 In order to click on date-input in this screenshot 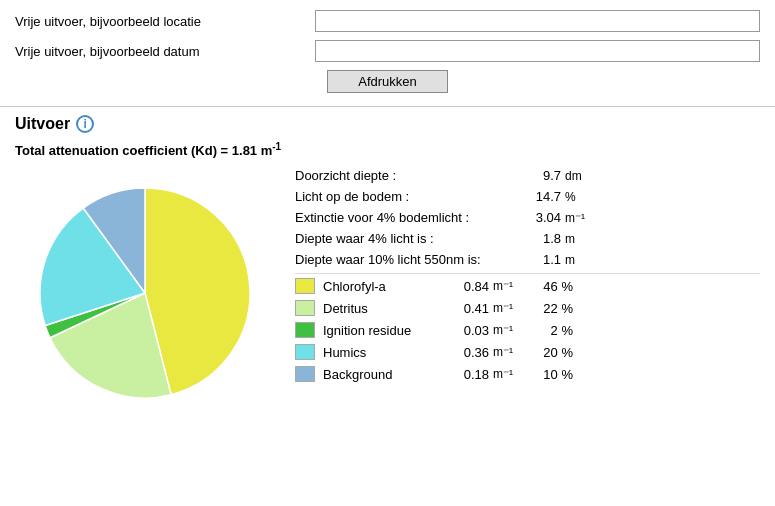, I will do `click(538, 51)`.